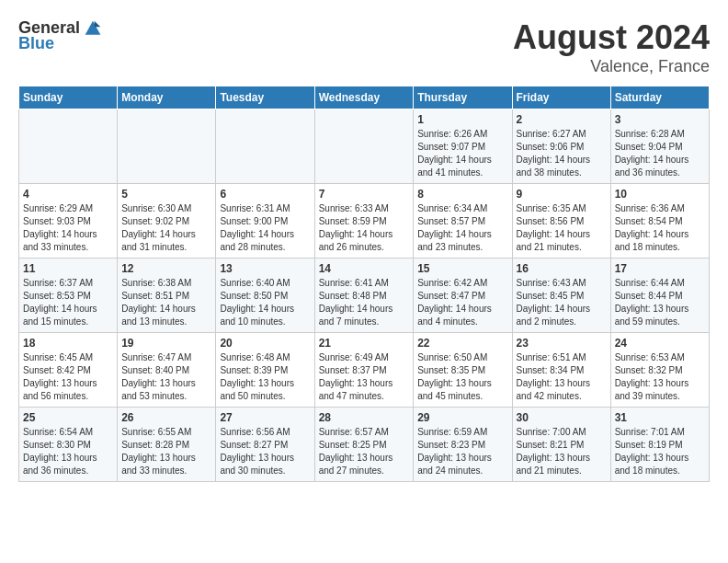 The width and height of the screenshot is (728, 563). Describe the element at coordinates (660, 154) in the screenshot. I see `day-info: Sunrise: 6:28 AM Sunset: 9:04 PM Dayligh…` at that location.